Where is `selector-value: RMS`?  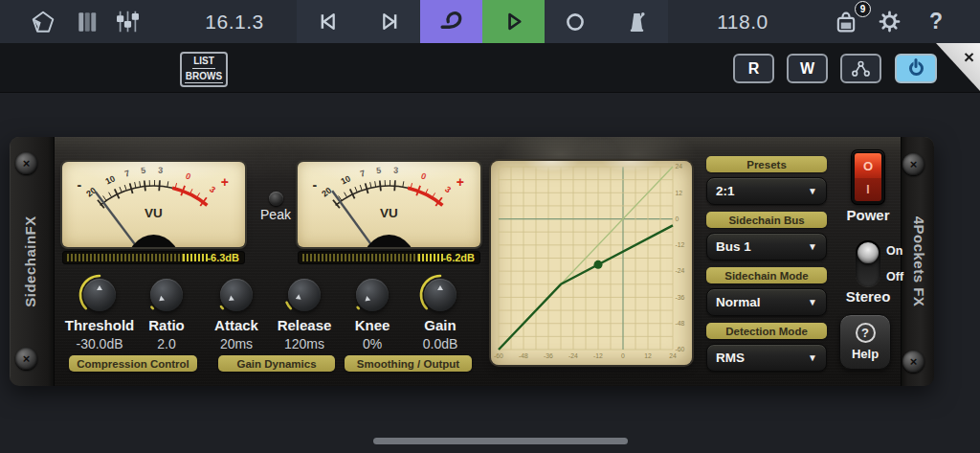
selector-value: RMS is located at coordinates (730, 358).